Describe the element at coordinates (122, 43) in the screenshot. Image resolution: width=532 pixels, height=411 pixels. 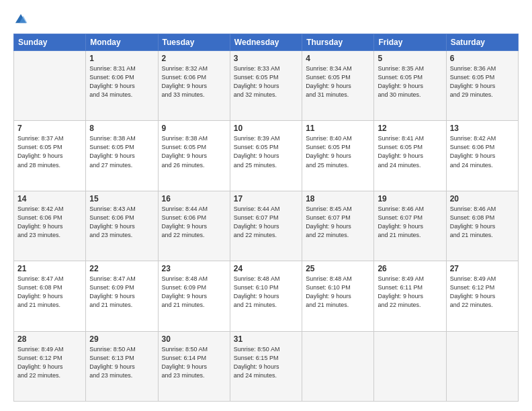
I see `header-cell-monday: Monday` at that location.